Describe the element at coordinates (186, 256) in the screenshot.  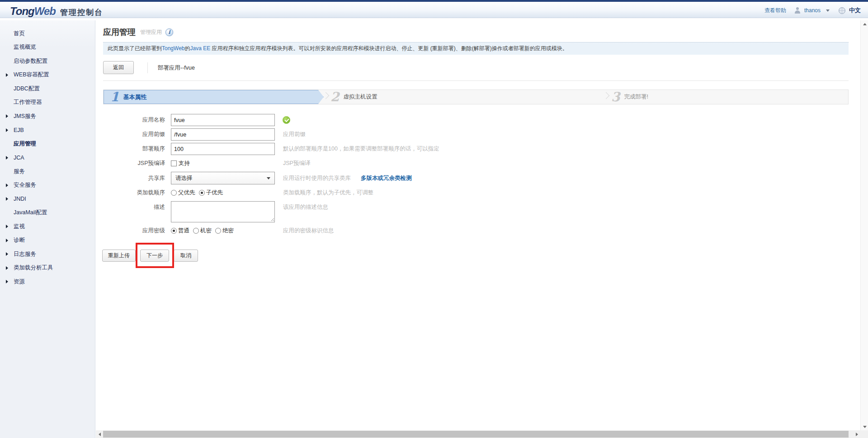
I see `cancel-button: 取消` at that location.